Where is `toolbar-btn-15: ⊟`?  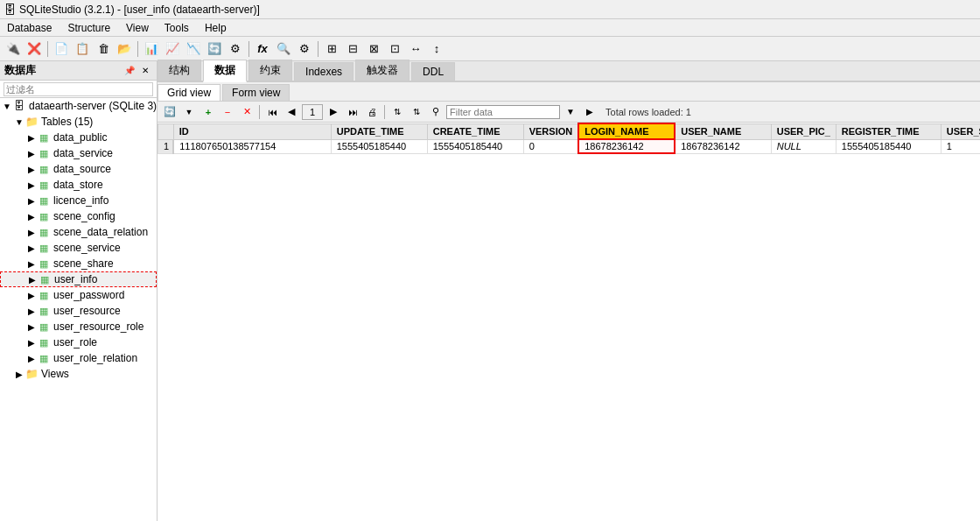
toolbar-btn-15: ⊟ is located at coordinates (353, 49).